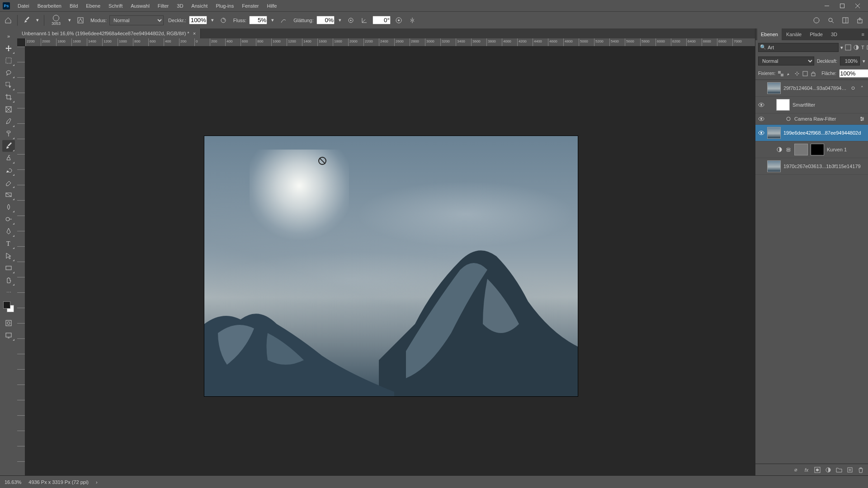 This screenshot has width=868, height=488. Describe the element at coordinates (848, 47) in the screenshot. I see `filter-pixel-icon` at that location.